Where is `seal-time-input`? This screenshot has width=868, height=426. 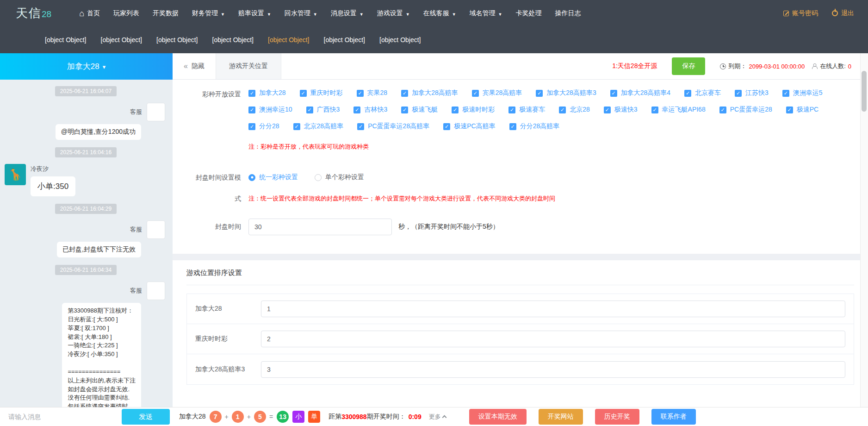
seal-time-input is located at coordinates (320, 227).